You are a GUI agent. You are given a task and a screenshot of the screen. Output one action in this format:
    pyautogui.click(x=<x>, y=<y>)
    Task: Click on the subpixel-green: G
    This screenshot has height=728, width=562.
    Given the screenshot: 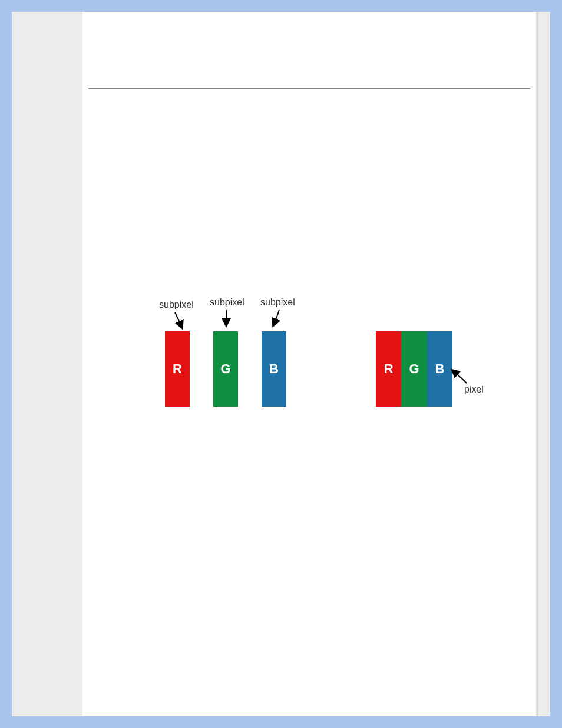 What is the action you would take?
    pyautogui.click(x=226, y=369)
    